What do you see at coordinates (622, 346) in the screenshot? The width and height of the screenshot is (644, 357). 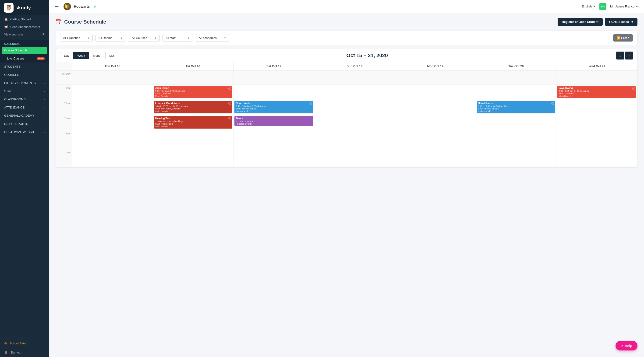 I see `help-icon: ?` at bounding box center [622, 346].